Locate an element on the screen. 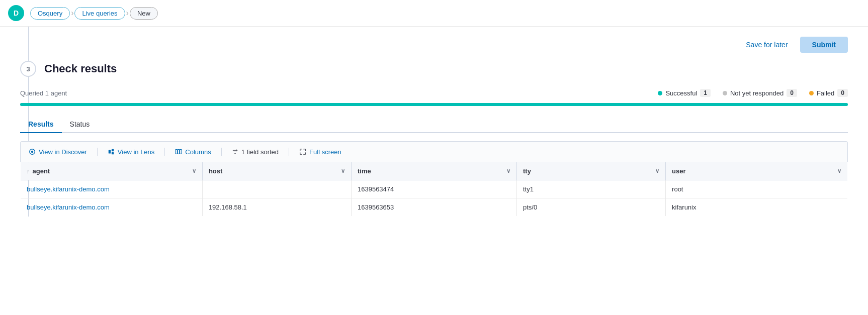 The height and width of the screenshot is (315, 868). full-screen-icon is located at coordinates (303, 152).